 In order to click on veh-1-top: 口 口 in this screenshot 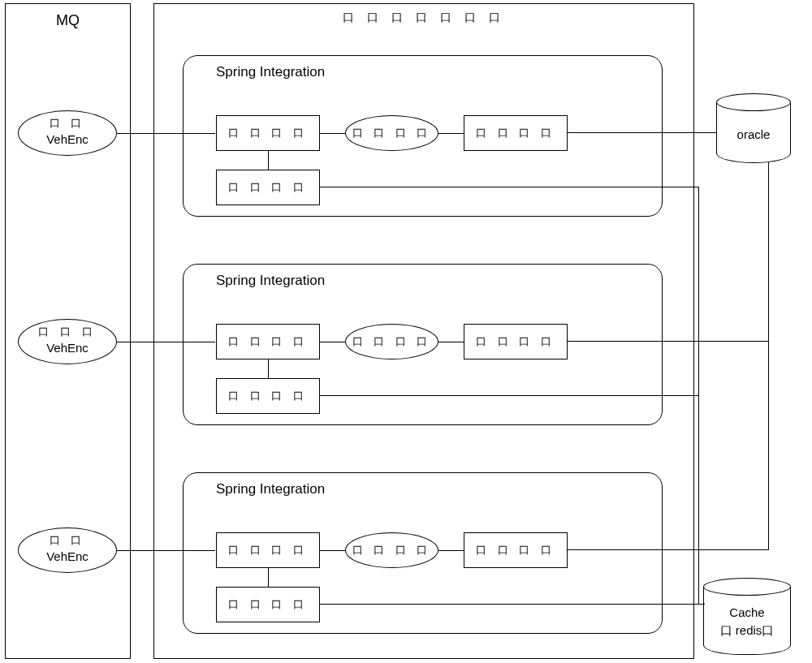, I will do `click(67, 123)`.